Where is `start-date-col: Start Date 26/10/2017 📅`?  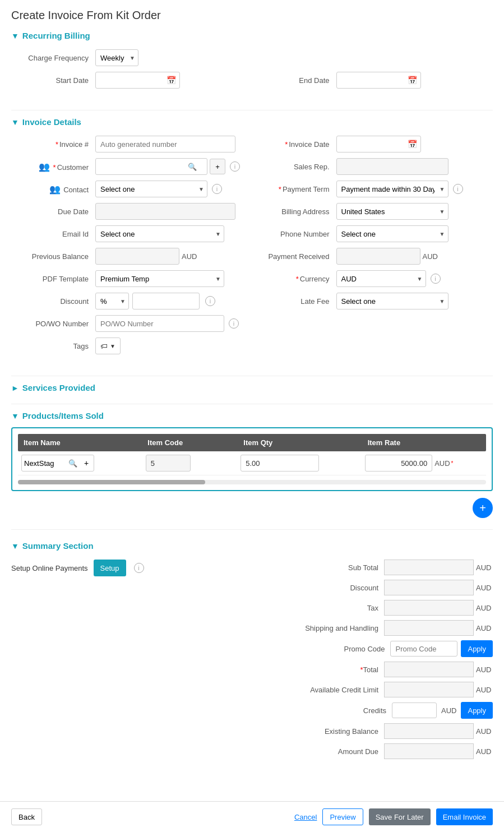 start-date-col: Start Date 26/10/2017 📅 is located at coordinates (129, 80).